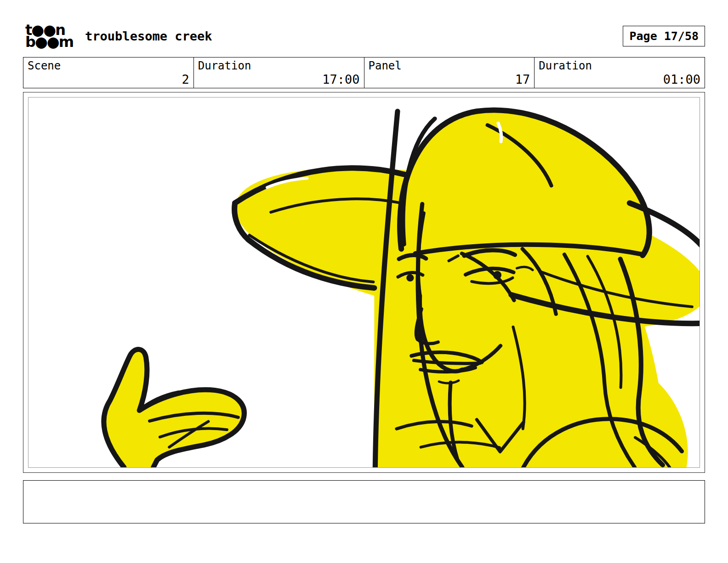 The image size is (728, 563). Describe the element at coordinates (664, 36) in the screenshot. I see `page-number-box: Page 17/58` at that location.